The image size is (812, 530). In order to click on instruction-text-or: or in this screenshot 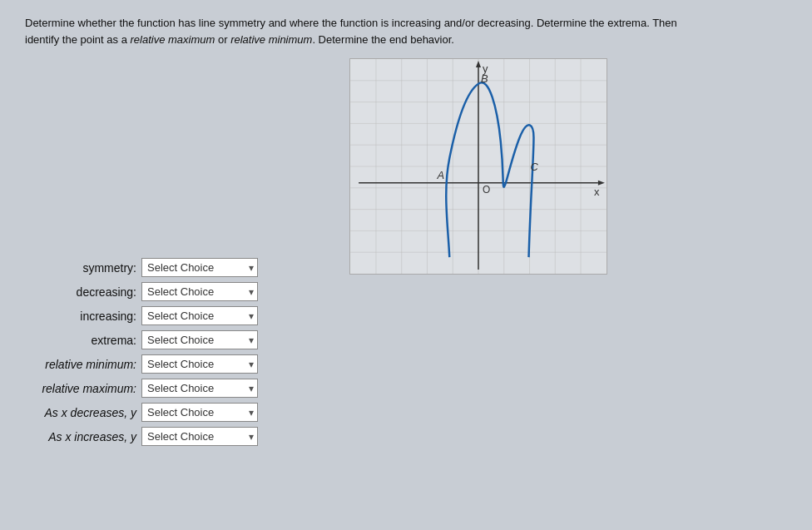, I will do `click(223, 40)`.